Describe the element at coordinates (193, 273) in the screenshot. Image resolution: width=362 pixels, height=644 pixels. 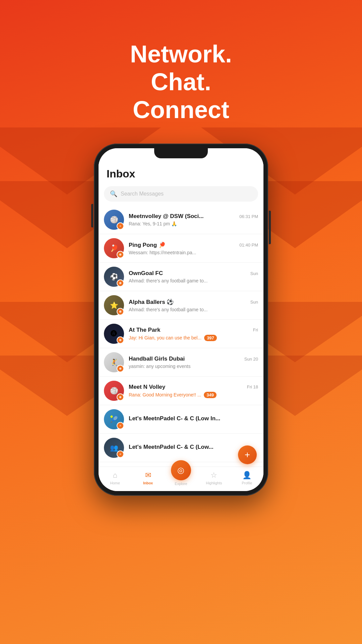
I see `message-top: OwnGoal FC Sun` at that location.